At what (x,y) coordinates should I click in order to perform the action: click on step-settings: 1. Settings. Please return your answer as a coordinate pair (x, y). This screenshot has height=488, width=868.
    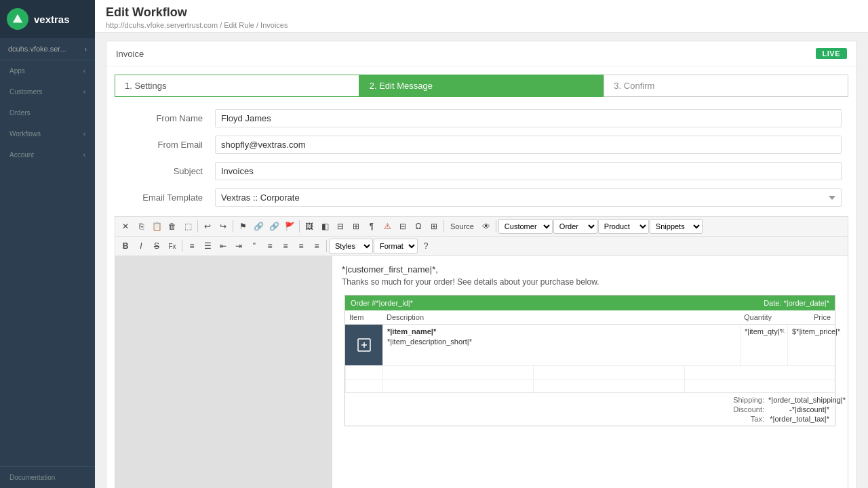
    Looking at the image, I should click on (237, 85).